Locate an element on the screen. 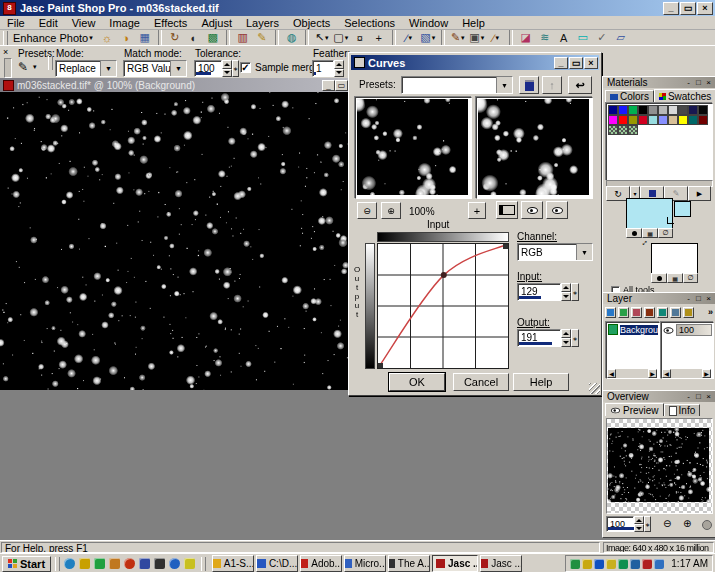 This screenshot has width=715, height=572. menu-file: File is located at coordinates (16, 23).